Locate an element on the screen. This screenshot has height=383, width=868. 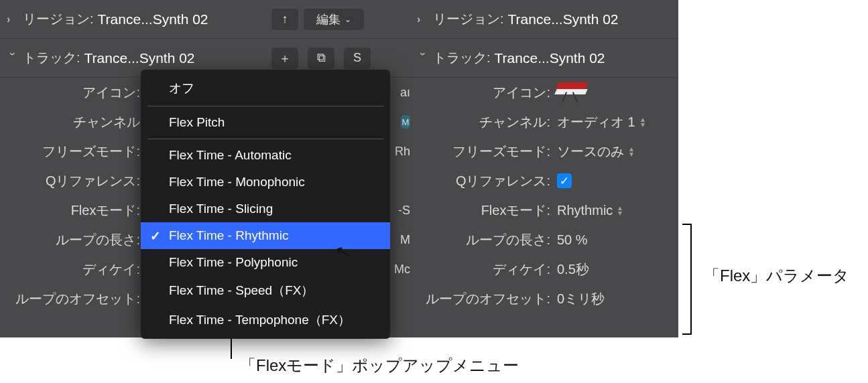
mute-badge: M is located at coordinates (406, 122).